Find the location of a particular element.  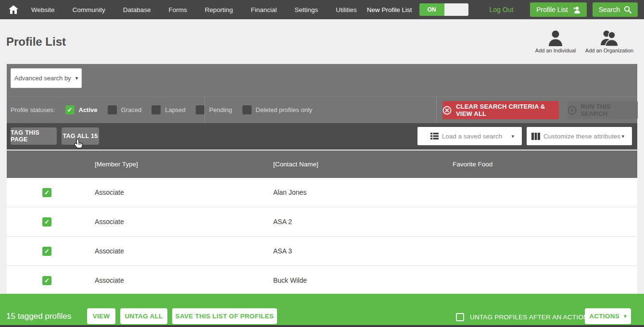

page-title: Profile List is located at coordinates (36, 42).